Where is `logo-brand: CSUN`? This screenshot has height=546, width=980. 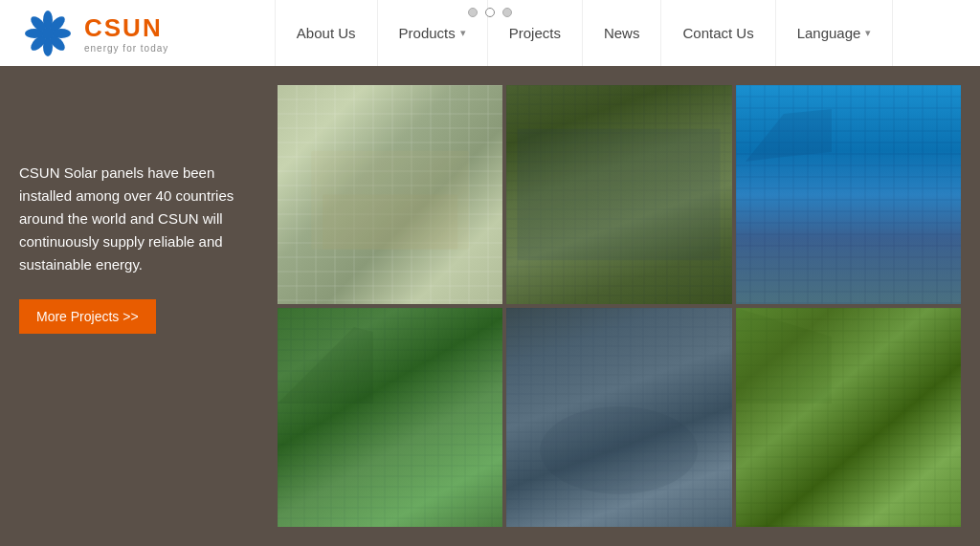
logo-brand: CSUN is located at coordinates (126, 29).